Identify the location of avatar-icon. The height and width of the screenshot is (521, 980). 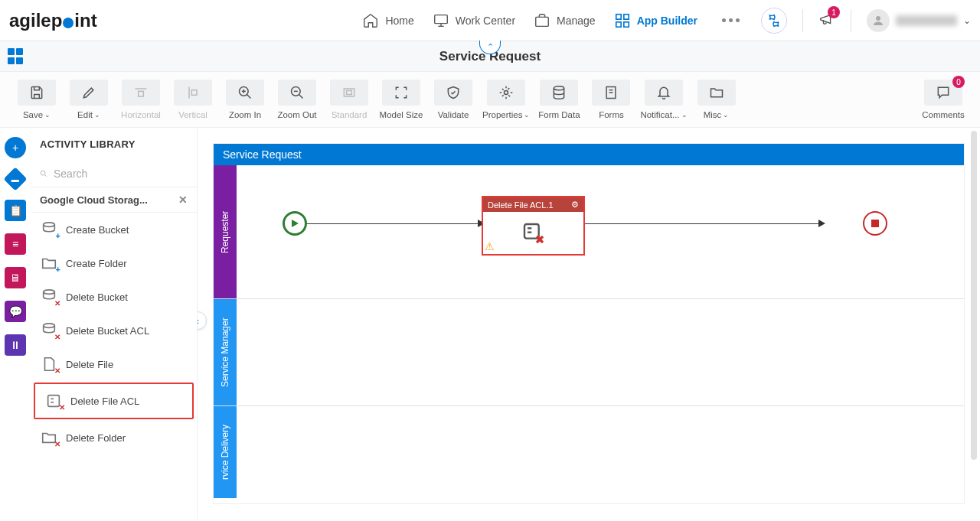
(878, 21).